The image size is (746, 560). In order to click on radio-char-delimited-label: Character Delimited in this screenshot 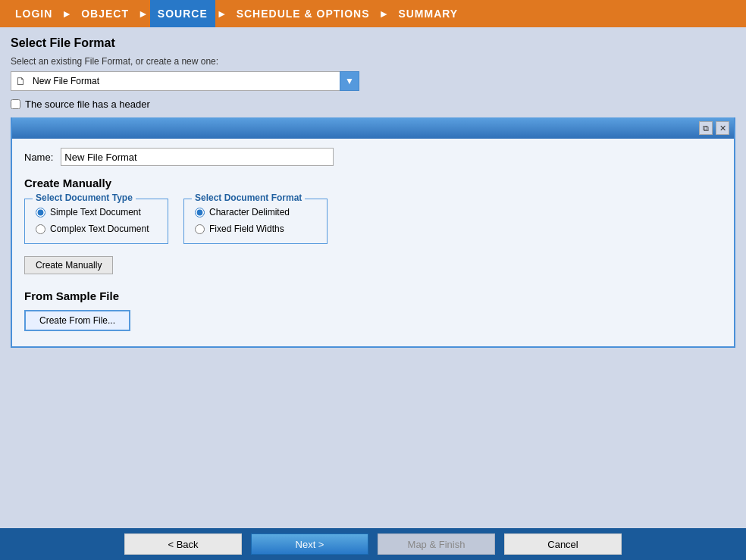, I will do `click(249, 212)`.